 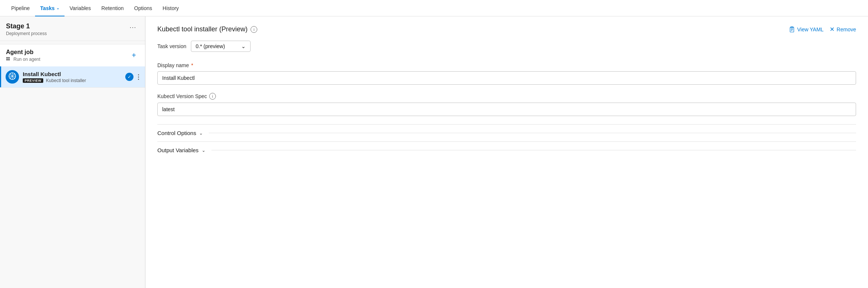 I want to click on view-yaml-button: View YAML, so click(x=806, y=29).